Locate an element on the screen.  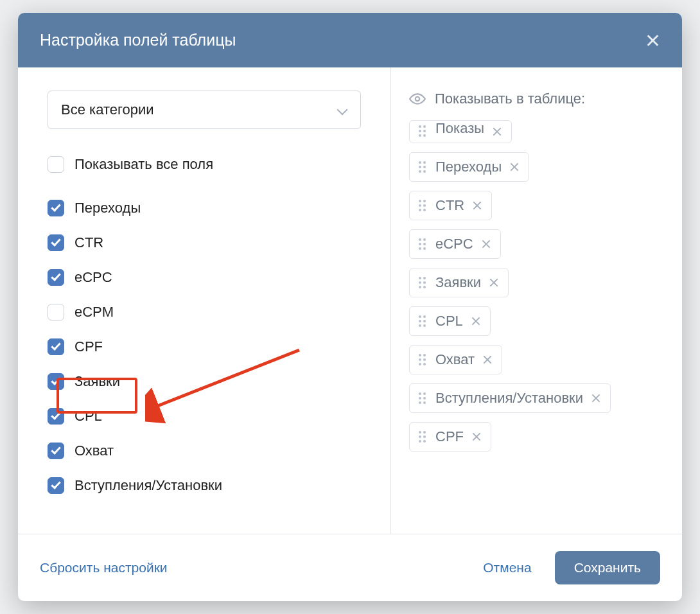
field-row: CPF is located at coordinates (204, 347).